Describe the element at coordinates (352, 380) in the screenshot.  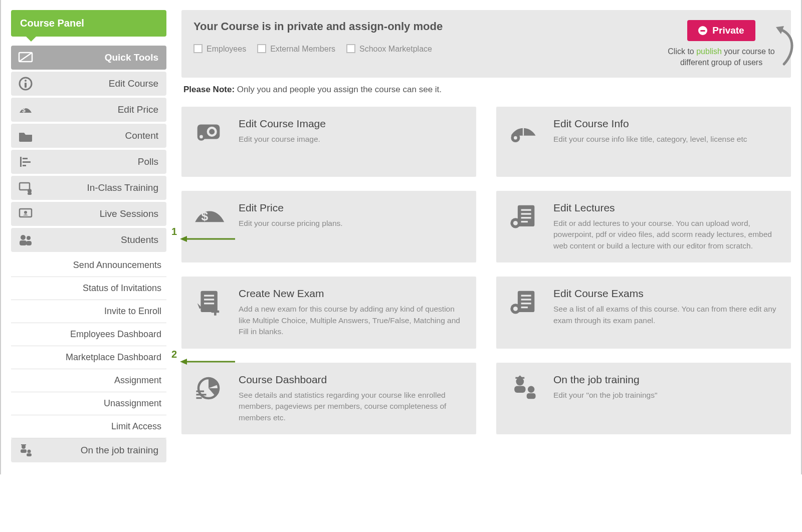
I see `card-title: Course Dashboard` at that location.